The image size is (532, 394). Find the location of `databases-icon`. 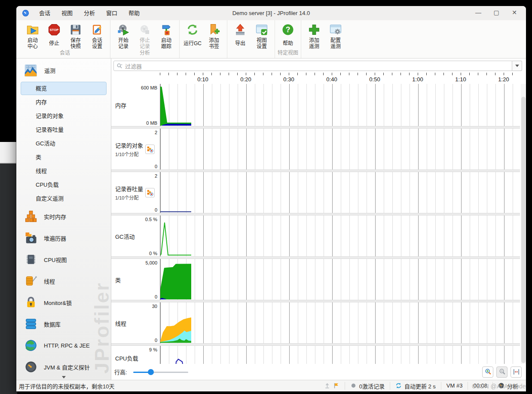

databases-icon is located at coordinates (31, 324).